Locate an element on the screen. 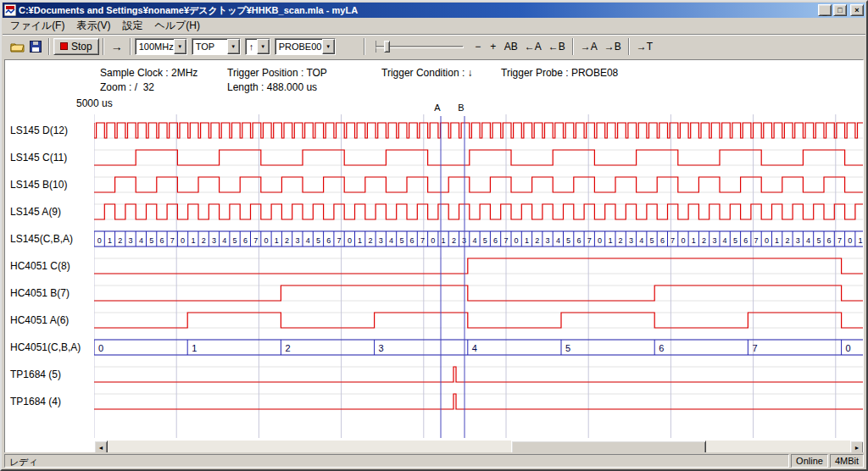 The image size is (868, 471). statusbar: レディ Online 4MBit is located at coordinates (434, 461).